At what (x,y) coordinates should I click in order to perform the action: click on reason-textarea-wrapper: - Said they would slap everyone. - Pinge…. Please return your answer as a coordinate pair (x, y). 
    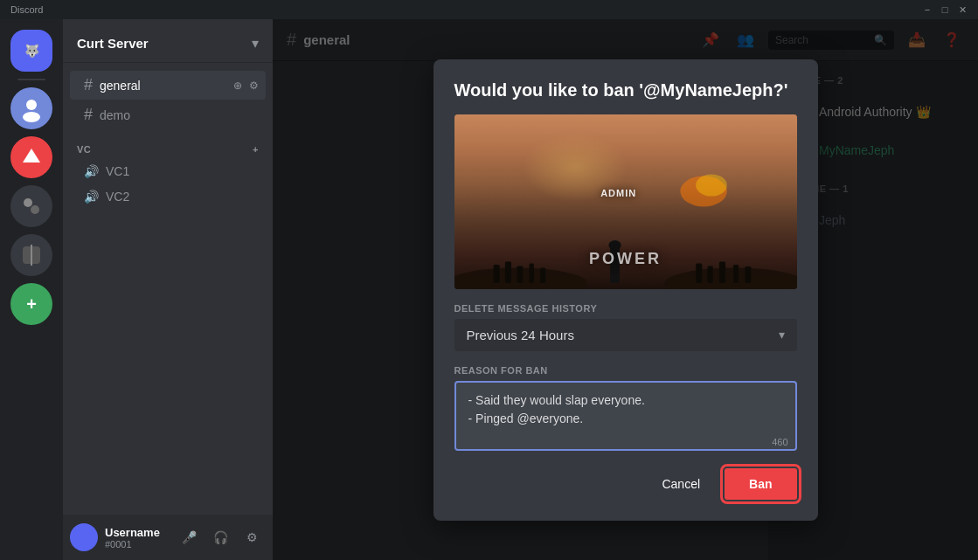
    Looking at the image, I should click on (626, 418).